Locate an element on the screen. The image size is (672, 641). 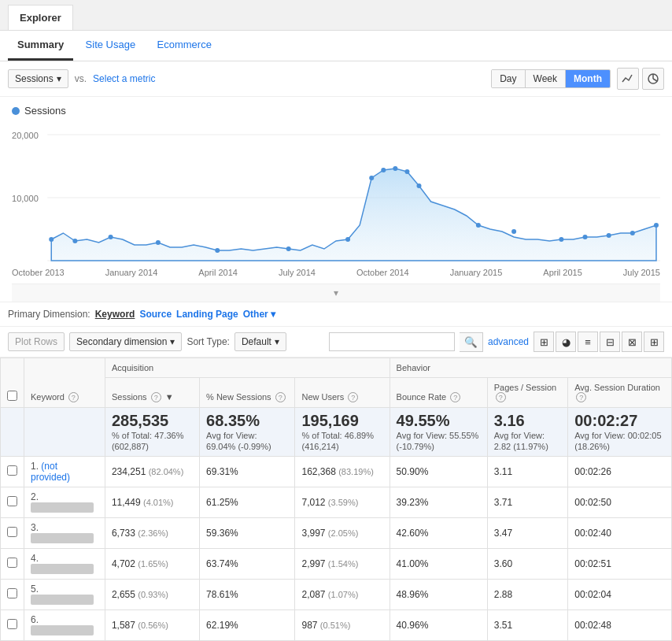
legend-dot is located at coordinates (16, 111).